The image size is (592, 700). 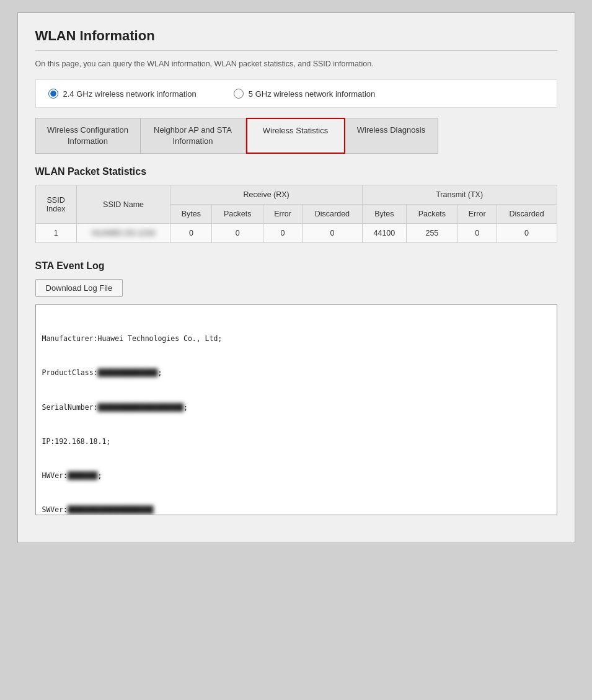 I want to click on col-tx-error: Error, so click(x=477, y=215).